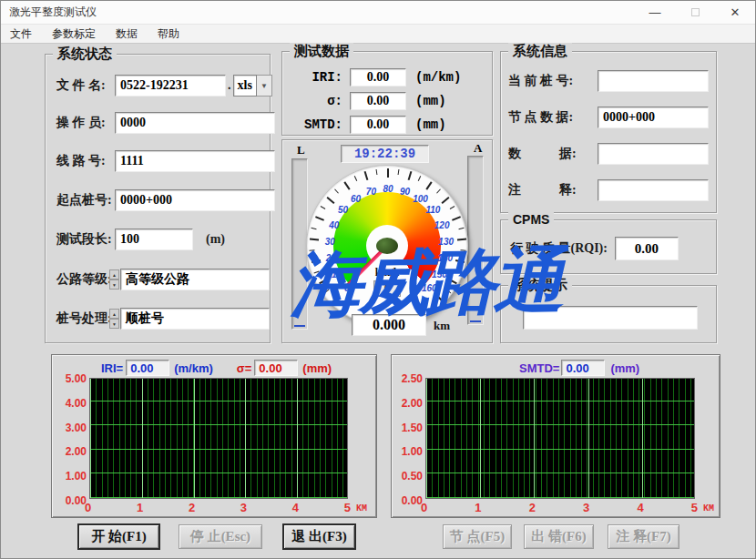 Image resolution: width=756 pixels, height=559 pixels. I want to click on window-title: 激光平整度测试仪, so click(49, 13).